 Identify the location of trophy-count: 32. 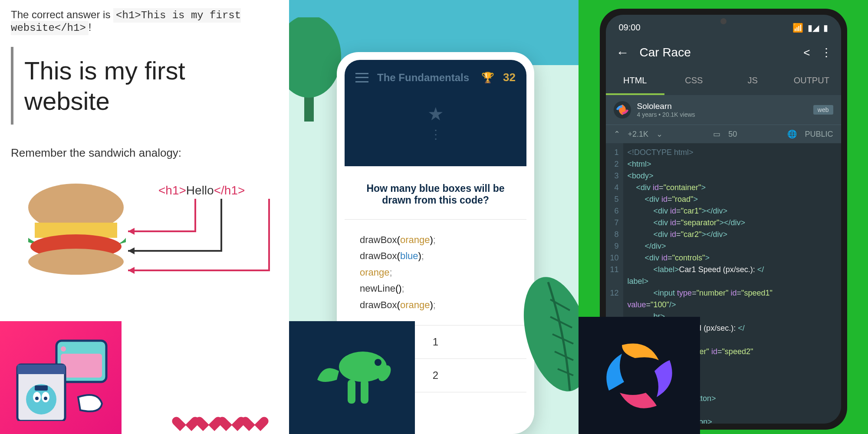
(510, 77).